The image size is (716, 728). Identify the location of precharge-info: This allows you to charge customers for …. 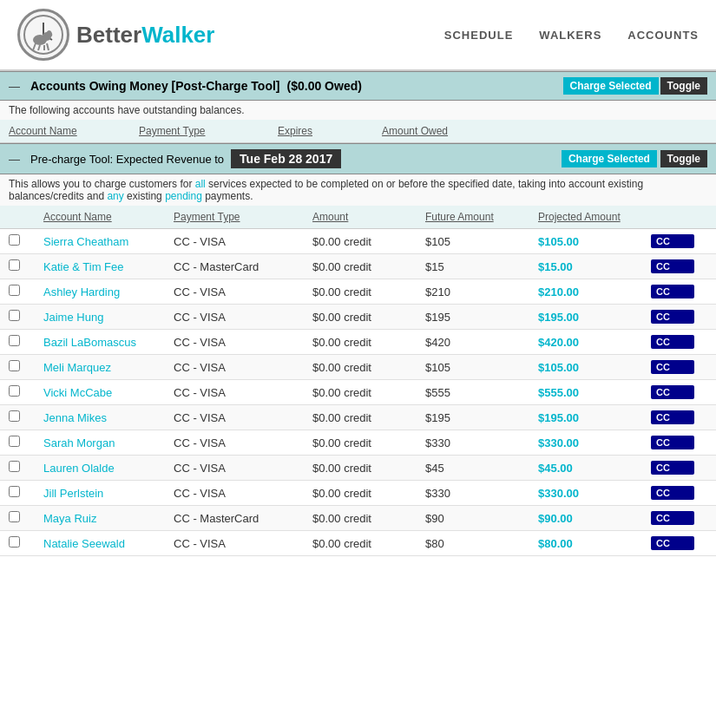
(358, 190).